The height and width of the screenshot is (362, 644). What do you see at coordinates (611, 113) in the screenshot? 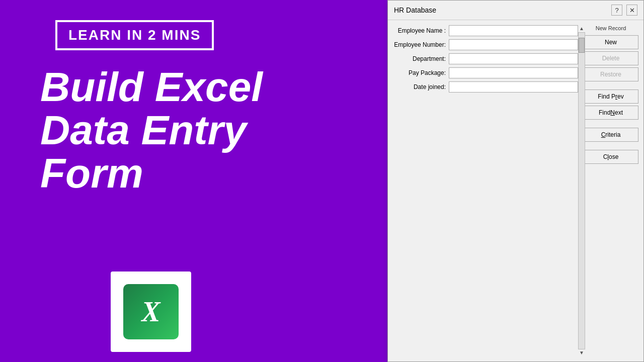
I see `find-next-button: Find Next` at bounding box center [611, 113].